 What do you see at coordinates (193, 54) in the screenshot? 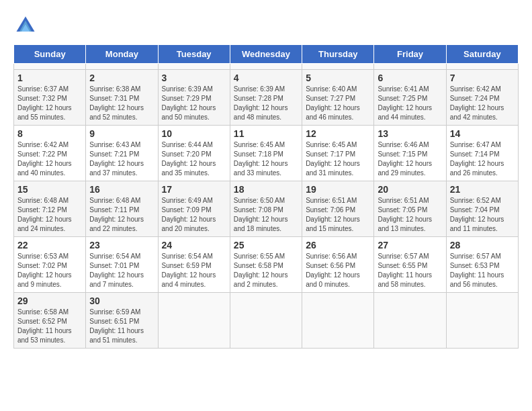
I see `day-of-week-header: Tuesday` at bounding box center [193, 54].